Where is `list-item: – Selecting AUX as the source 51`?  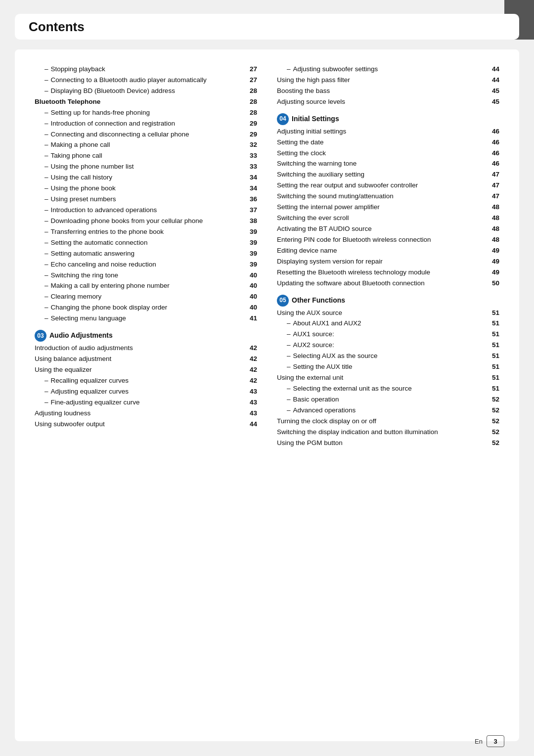 list-item: – Selecting AUX as the source 51 is located at coordinates (388, 356).